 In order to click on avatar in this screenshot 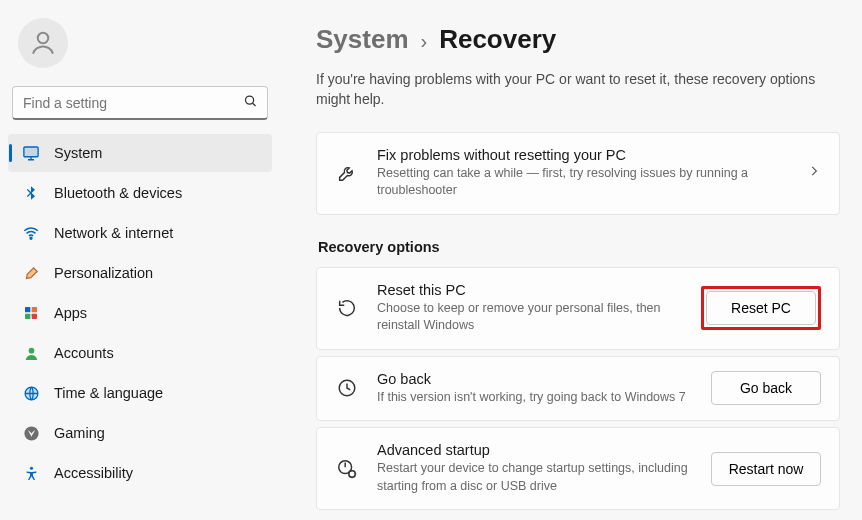, I will do `click(43, 43)`.